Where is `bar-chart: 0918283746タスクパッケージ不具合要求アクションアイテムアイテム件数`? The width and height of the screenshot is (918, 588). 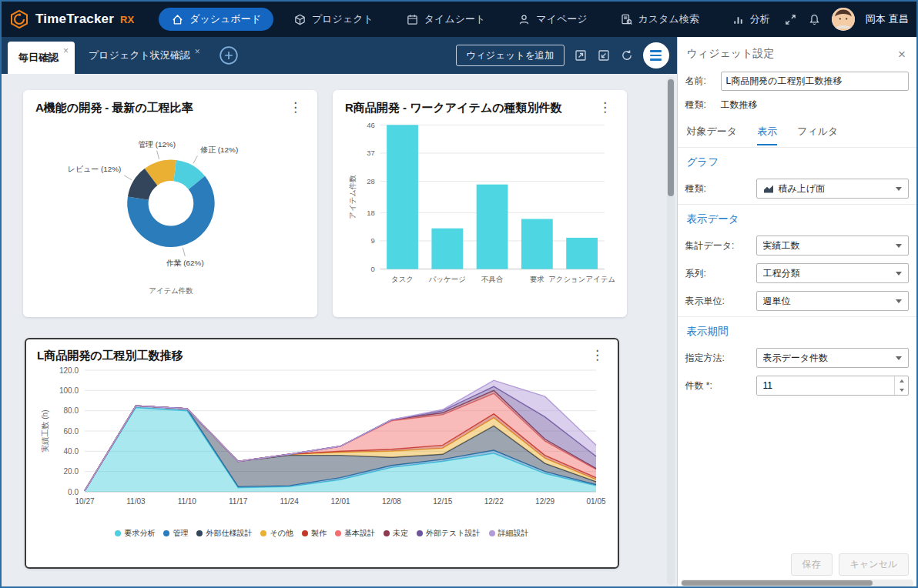
bar-chart: 0918283746タスクパッケージ不具合要求アクションアイテムアイテム件数 is located at coordinates (480, 210).